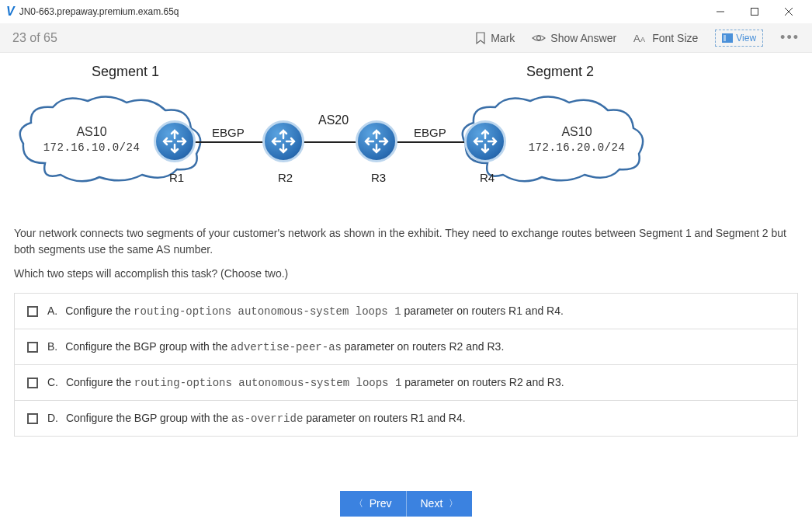  Describe the element at coordinates (267, 419) in the screenshot. I see `answer-d-code: as-override` at that location.